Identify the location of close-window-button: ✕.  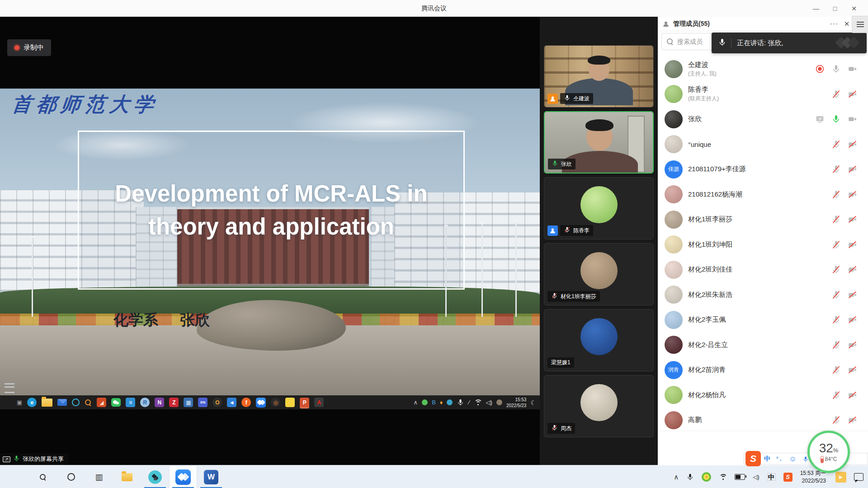
(854, 9).